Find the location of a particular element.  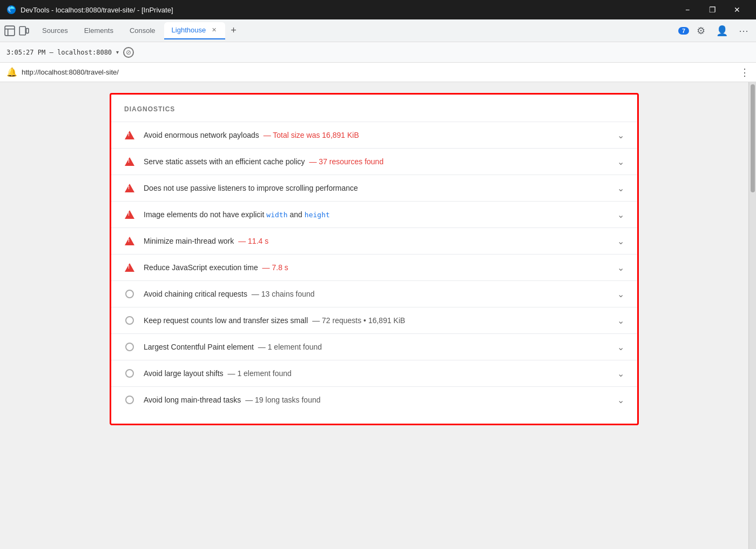

chevron-icon-2: ⌄ is located at coordinates (618, 162).